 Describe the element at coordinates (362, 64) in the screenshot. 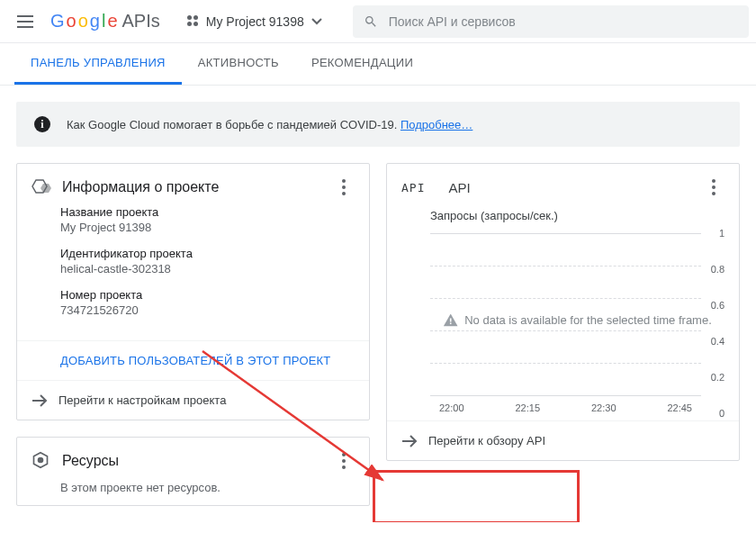

I see `tab-recommendations: РЕКОМЕНДАЦИИ` at that location.